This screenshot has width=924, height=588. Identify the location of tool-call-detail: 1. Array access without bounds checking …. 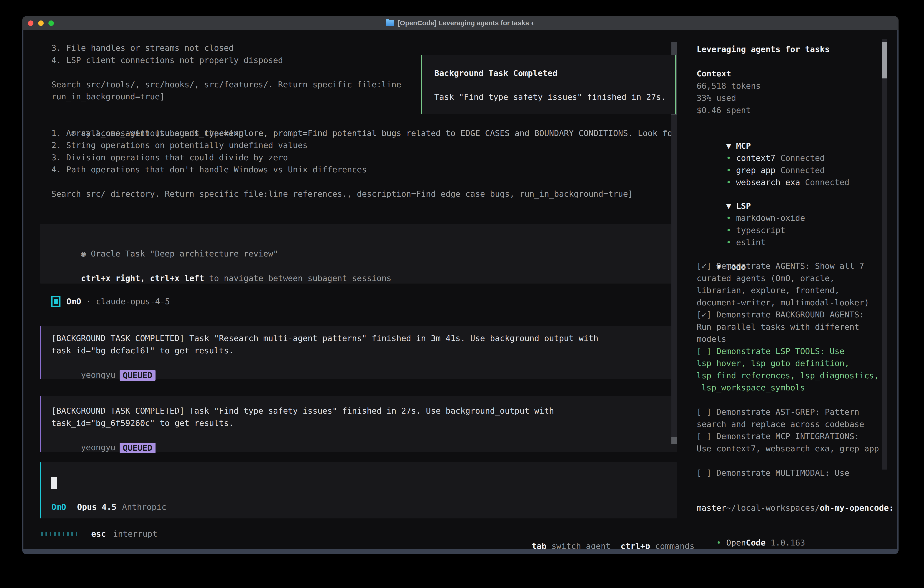
(342, 164).